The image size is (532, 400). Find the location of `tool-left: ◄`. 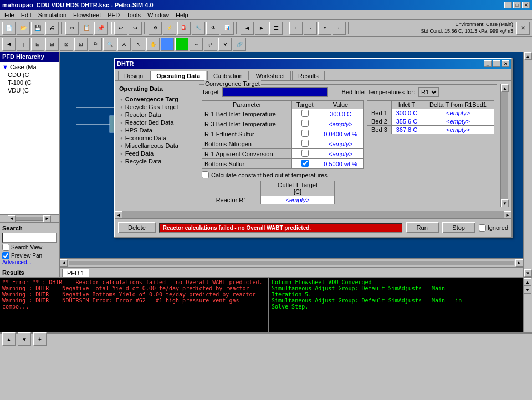

tool-left: ◄ is located at coordinates (247, 28).